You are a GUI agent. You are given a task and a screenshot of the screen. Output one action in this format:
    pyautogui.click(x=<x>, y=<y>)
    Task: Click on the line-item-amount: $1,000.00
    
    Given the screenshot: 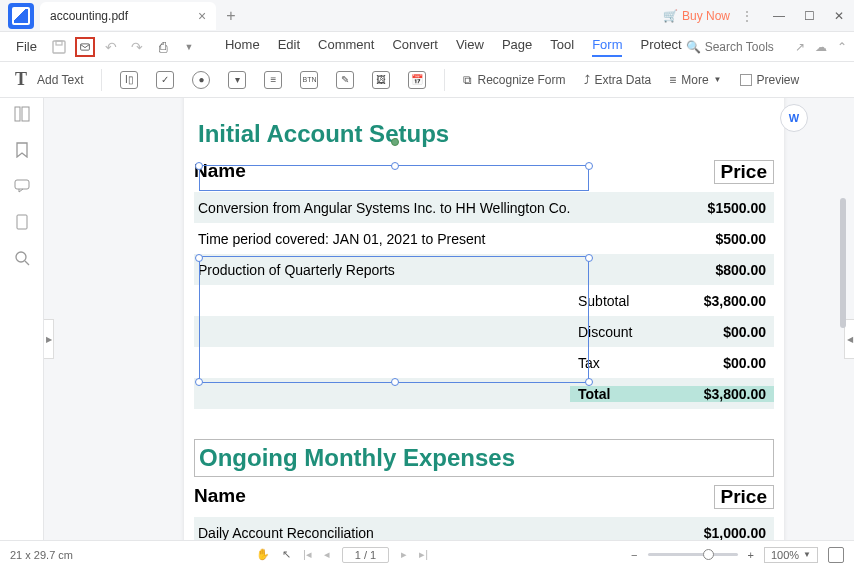 What is the action you would take?
    pyautogui.click(x=714, y=533)
    